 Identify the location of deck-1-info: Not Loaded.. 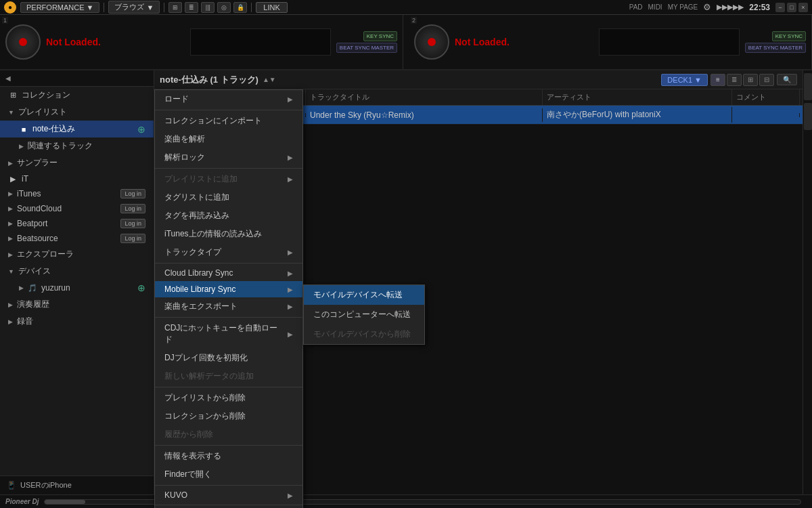
(115, 42).